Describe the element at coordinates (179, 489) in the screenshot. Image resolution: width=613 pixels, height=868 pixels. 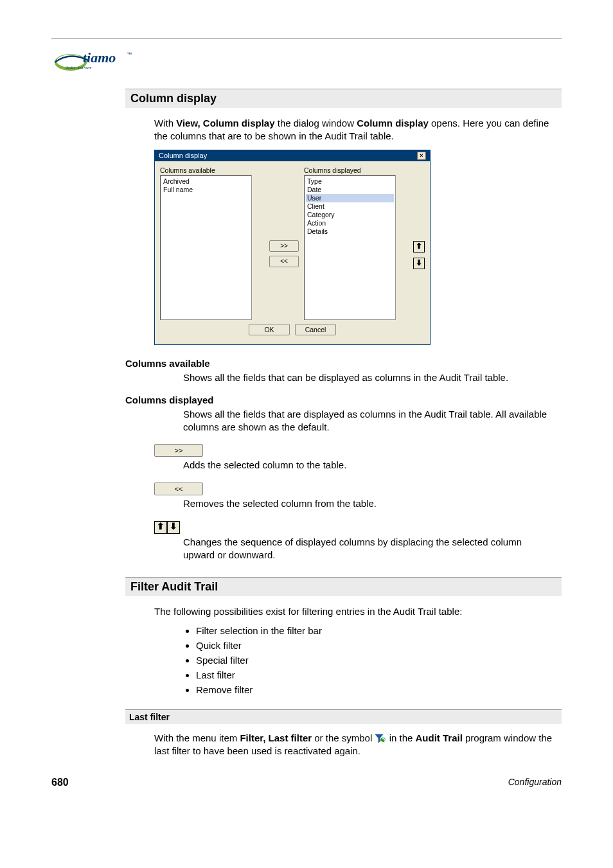
I see `remove-button-icon: <<` at that location.